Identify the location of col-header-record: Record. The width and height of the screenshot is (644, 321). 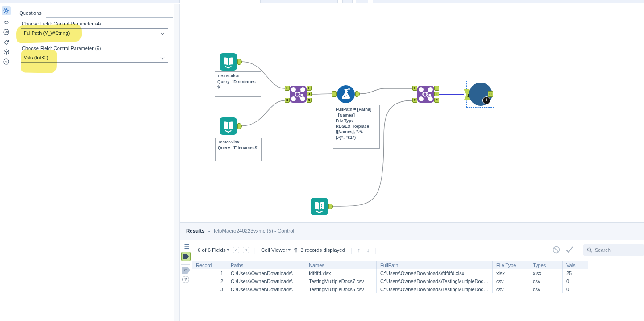
(210, 265).